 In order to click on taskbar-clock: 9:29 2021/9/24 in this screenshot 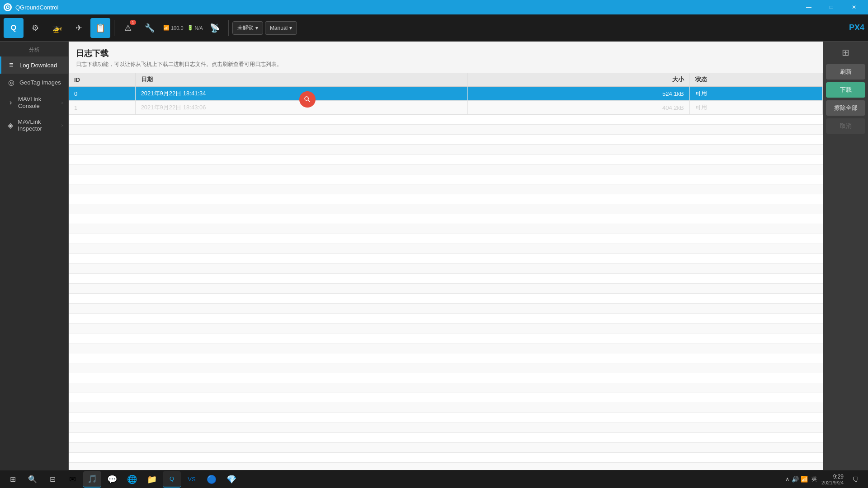, I will do `click(833, 479)`.